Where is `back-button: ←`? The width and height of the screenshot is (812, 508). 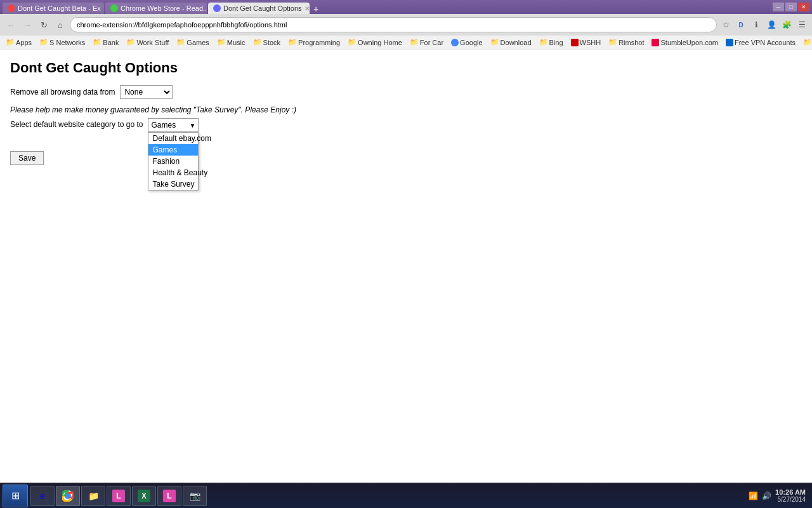
back-button: ← is located at coordinates (11, 25).